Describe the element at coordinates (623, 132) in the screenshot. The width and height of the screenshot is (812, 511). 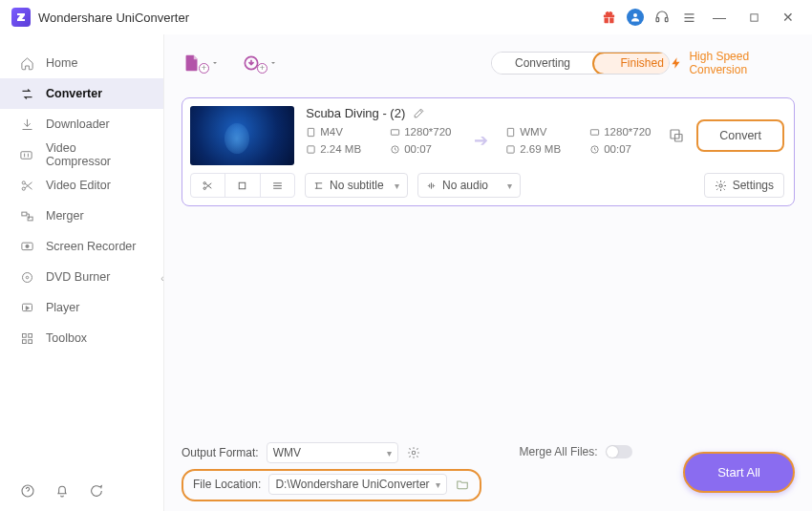
I see `target-resolution: 1280*720` at that location.